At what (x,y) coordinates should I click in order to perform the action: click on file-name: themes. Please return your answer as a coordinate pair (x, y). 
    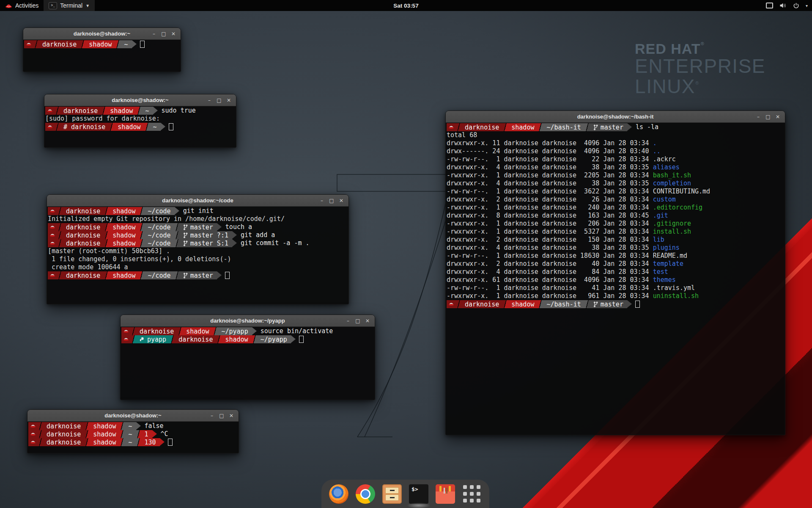
    Looking at the image, I should click on (664, 280).